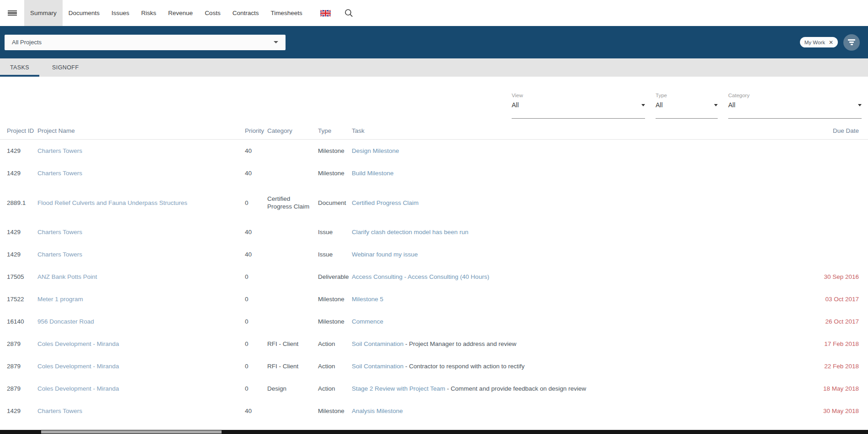 The height and width of the screenshot is (434, 868). What do you see at coordinates (795, 106) in the screenshot?
I see `category-filter-select: Category All` at bounding box center [795, 106].